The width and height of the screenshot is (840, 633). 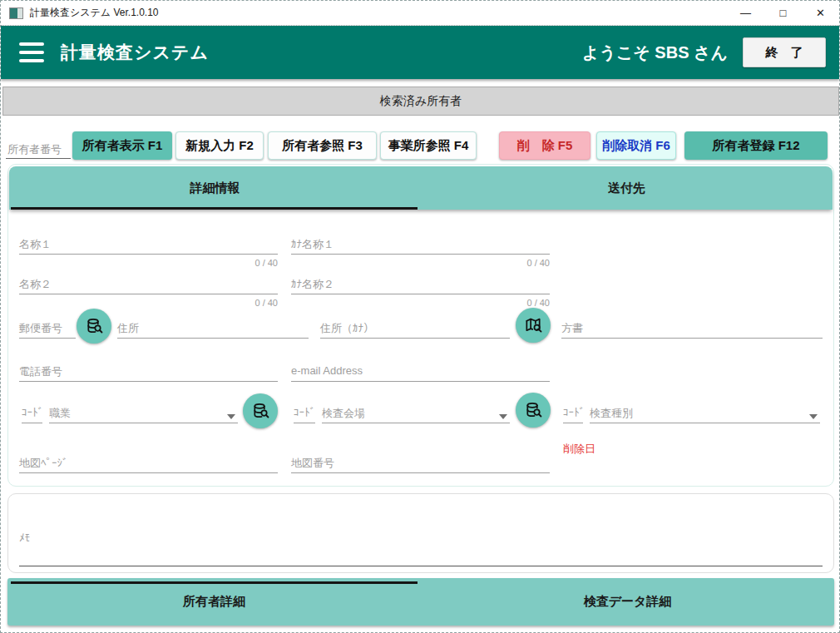 I want to click on field-label: 電話番号, so click(x=41, y=372).